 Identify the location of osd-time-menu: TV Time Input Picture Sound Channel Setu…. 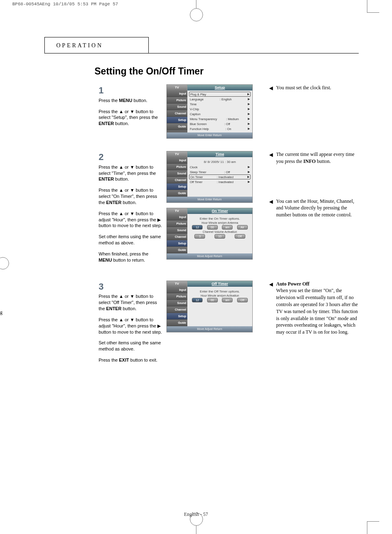
(210, 177).